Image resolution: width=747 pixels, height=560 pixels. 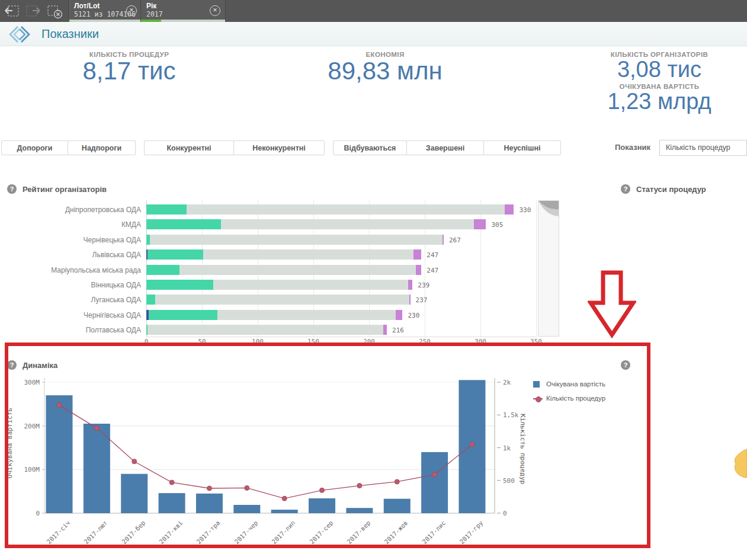 I want to click on x-axis-month-label: 2017-жов, so click(x=396, y=532).